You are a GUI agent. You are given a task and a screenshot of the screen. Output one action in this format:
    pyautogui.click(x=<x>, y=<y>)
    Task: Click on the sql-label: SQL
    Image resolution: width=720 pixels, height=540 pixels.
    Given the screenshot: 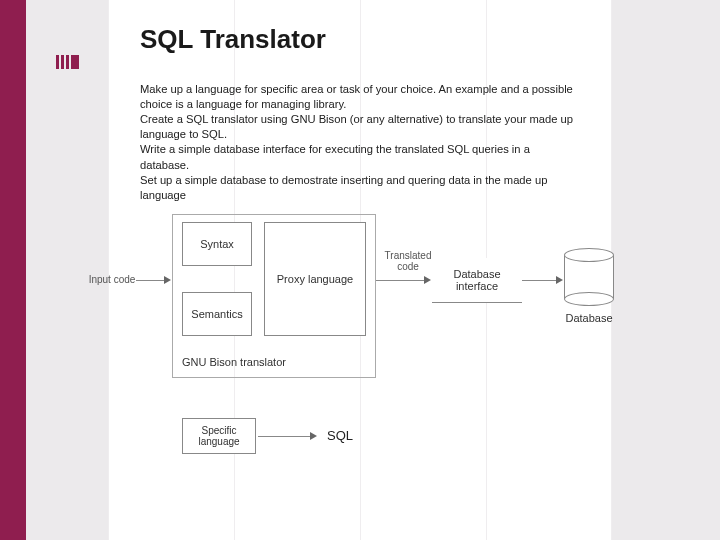 What is the action you would take?
    pyautogui.click(x=340, y=436)
    